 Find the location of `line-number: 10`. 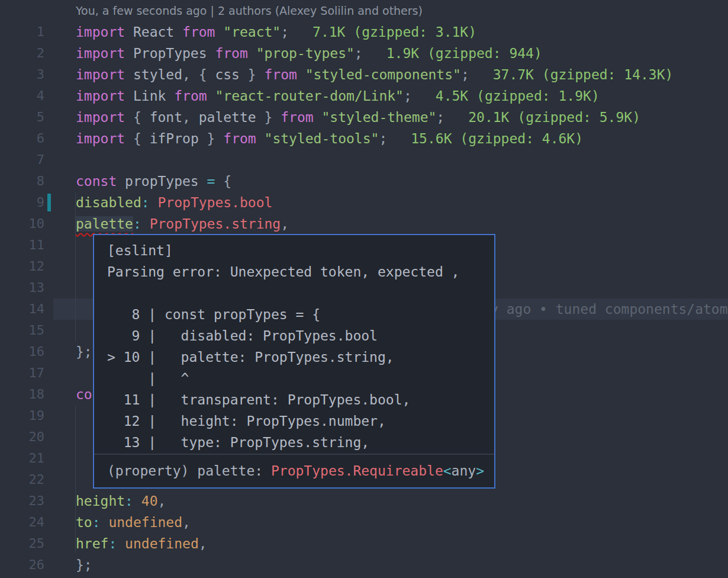

line-number: 10 is located at coordinates (22, 224).